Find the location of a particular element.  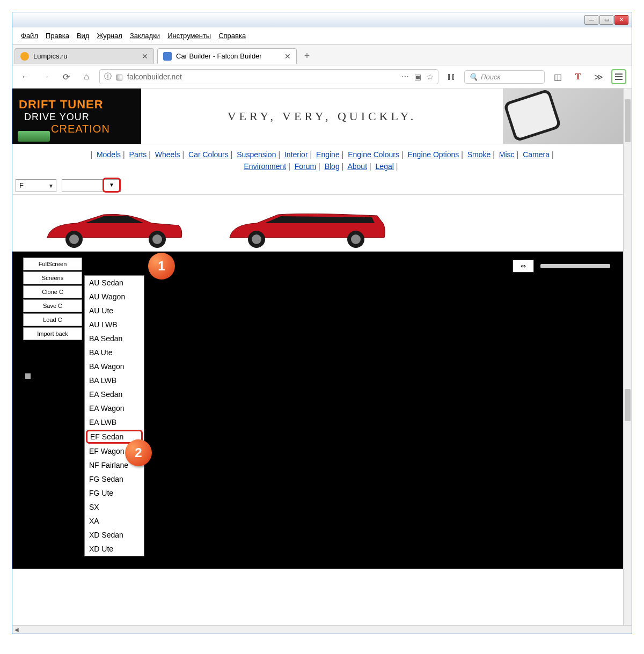

car-width-icon: ⇔ is located at coordinates (523, 266).